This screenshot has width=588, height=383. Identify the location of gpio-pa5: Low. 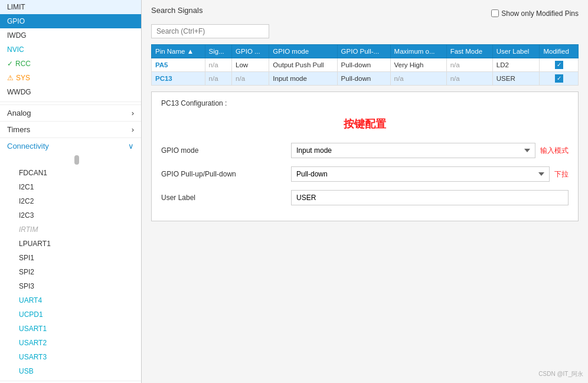
(250, 65).